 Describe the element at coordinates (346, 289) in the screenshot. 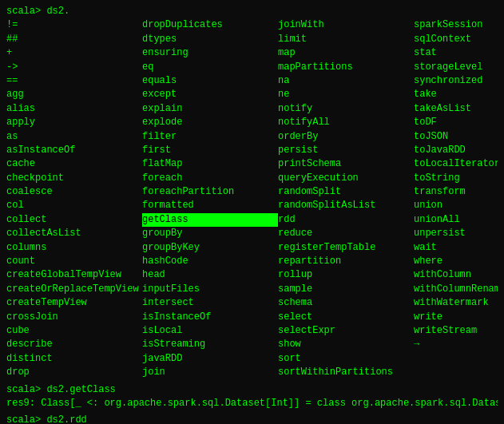

I see `item-sample: sample` at that location.